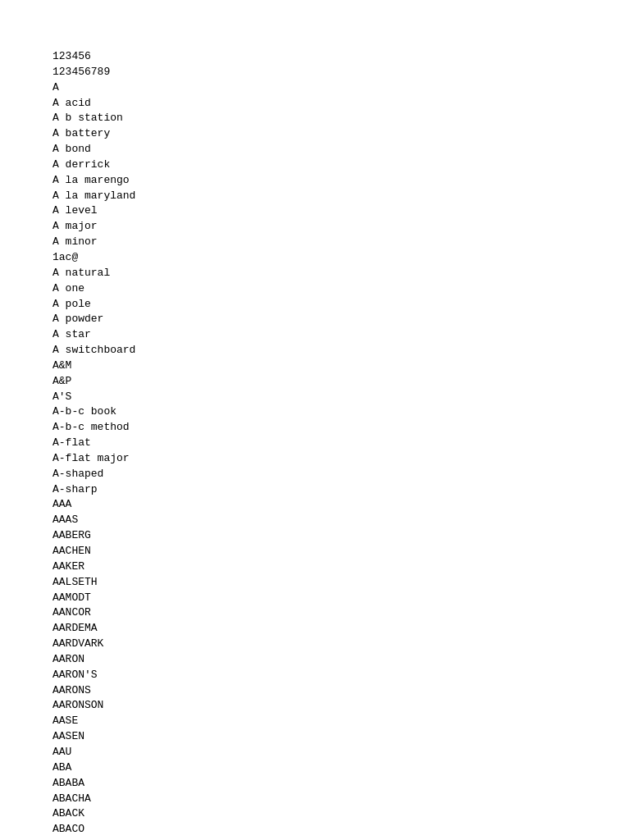 This screenshot has height=840, width=630. What do you see at coordinates (315, 505) in the screenshot?
I see `list-item: AAA` at bounding box center [315, 505].